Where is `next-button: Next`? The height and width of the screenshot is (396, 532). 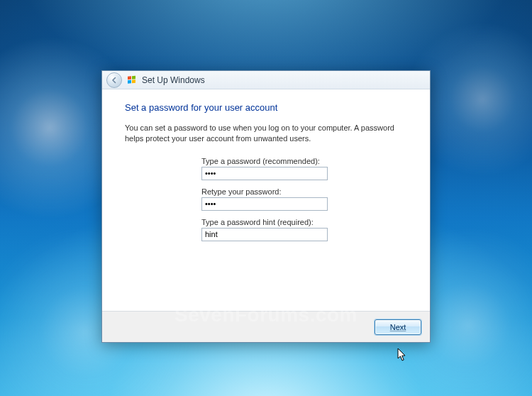
next-button: Next is located at coordinates (398, 327).